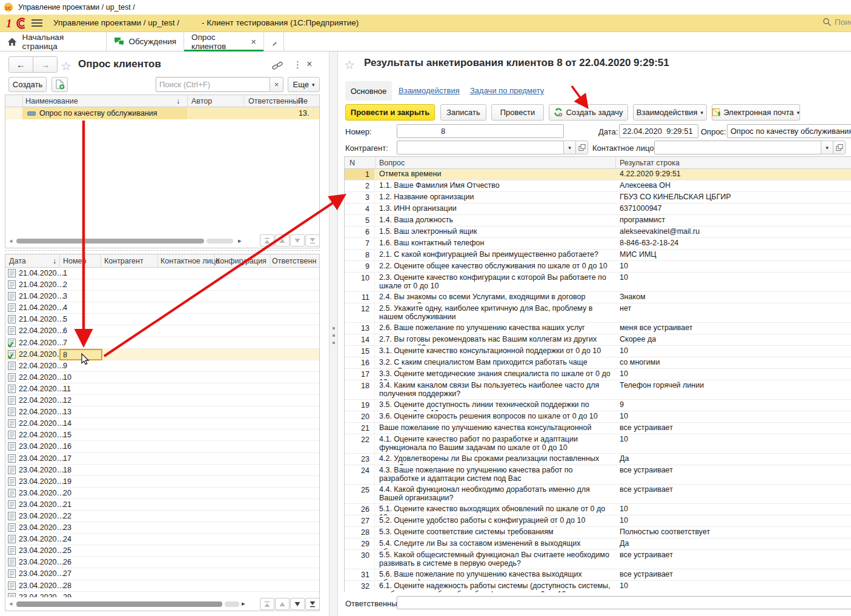 This screenshot has width=851, height=616. I want to click on qa-row: 13 2.6. Ваше пожелание по улучшению каче…, so click(598, 328).